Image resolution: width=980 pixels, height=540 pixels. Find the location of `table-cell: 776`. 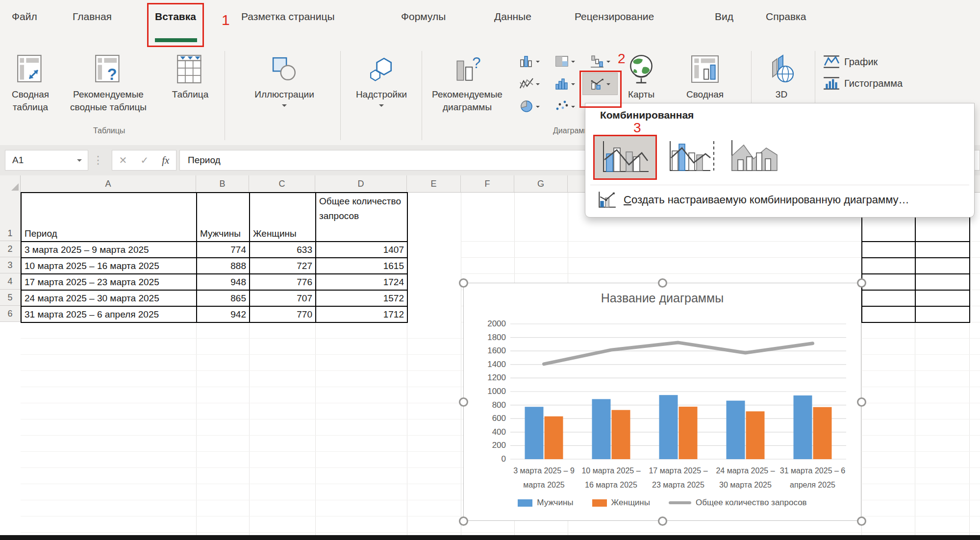

table-cell: 776 is located at coordinates (283, 282).